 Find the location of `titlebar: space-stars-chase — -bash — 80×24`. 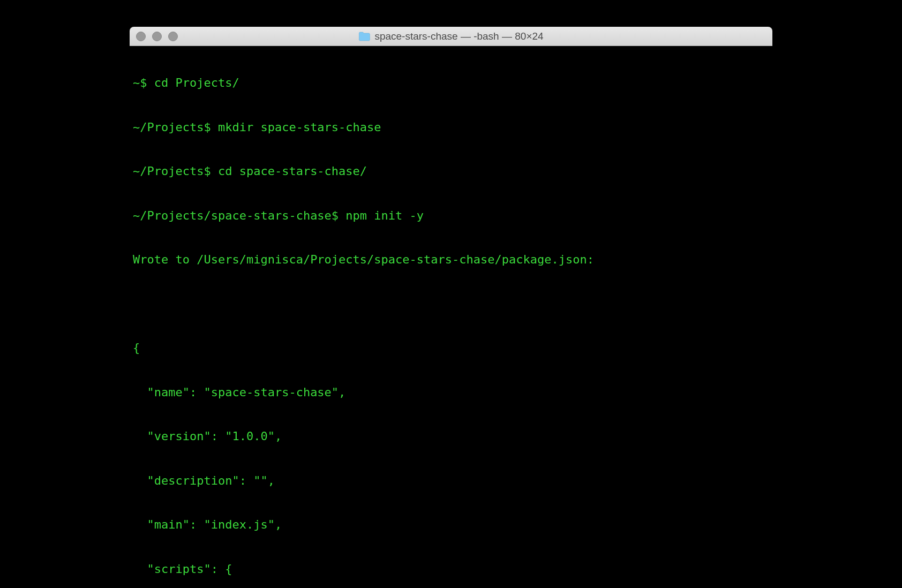

titlebar: space-stars-chase — -bash — 80×24 is located at coordinates (451, 36).